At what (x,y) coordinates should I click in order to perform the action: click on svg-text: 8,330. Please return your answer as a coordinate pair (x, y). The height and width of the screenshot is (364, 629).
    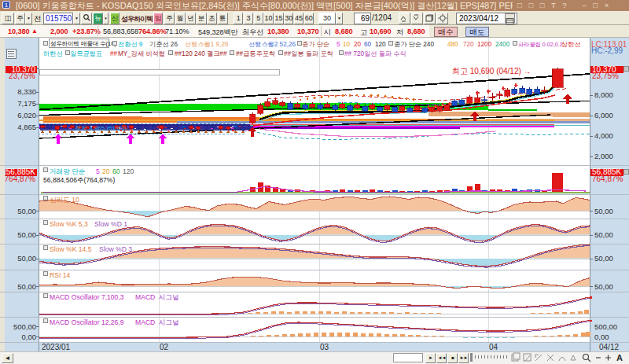
    Looking at the image, I should click on (27, 91).